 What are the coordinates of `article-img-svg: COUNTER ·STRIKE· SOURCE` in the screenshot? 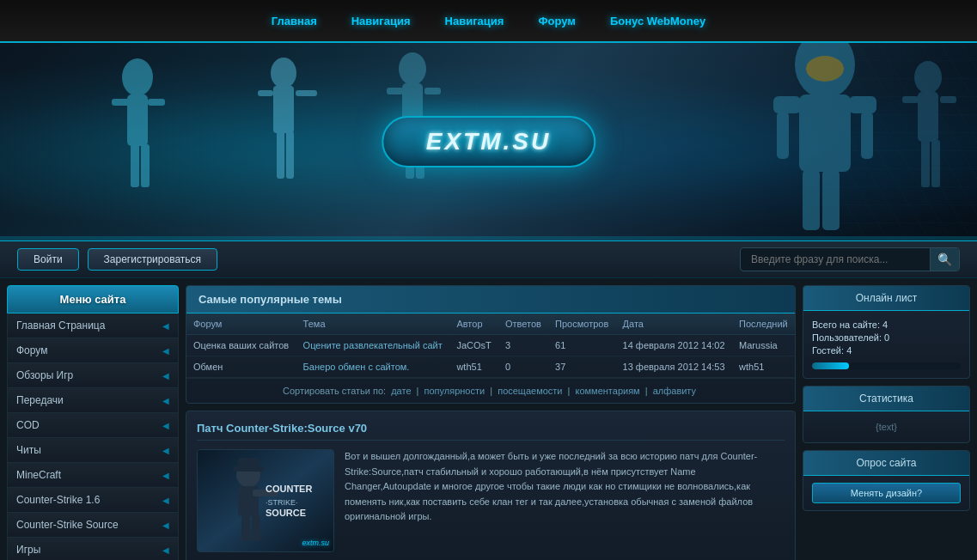 It's located at (266, 501).